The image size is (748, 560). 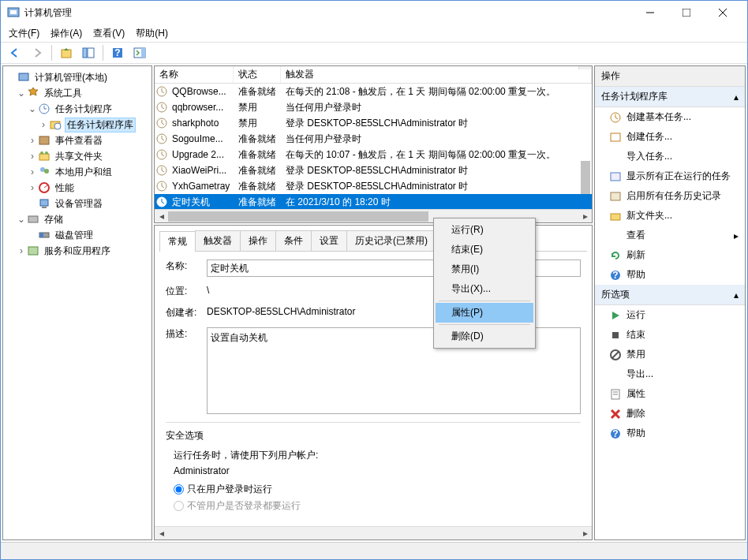 I want to click on menu-file: 文件(F), so click(x=24, y=33).